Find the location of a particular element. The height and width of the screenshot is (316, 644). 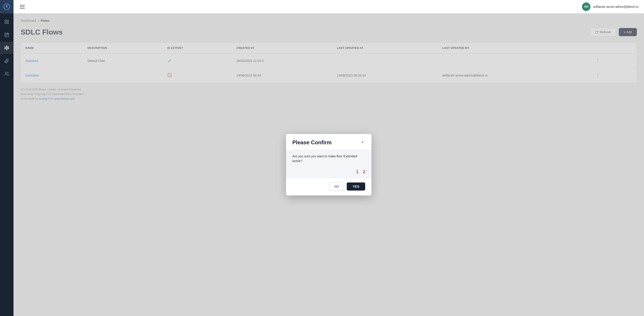

modal-title: Please Confirm is located at coordinates (312, 143).